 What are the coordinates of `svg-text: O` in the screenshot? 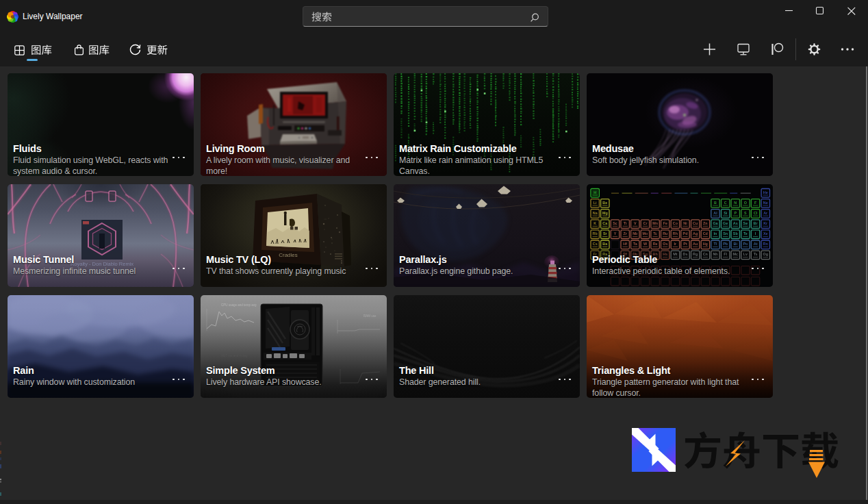 It's located at (745, 203).